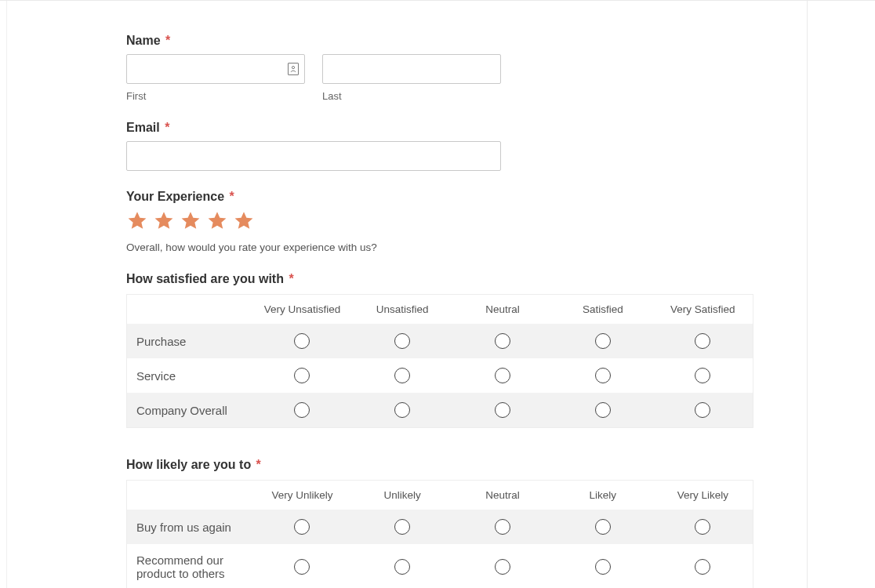 The width and height of the screenshot is (875, 588). What do you see at coordinates (293, 69) in the screenshot?
I see `contact-card-icon` at bounding box center [293, 69].